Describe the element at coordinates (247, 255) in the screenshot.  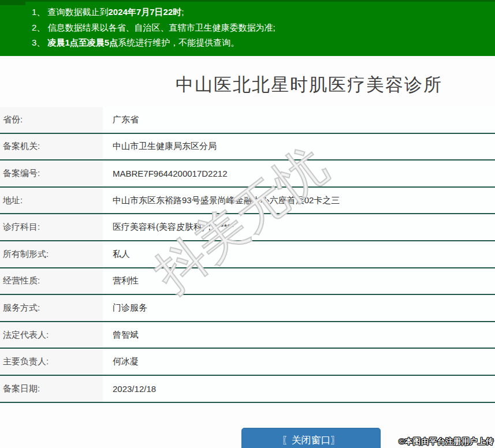
I see `table-row-ownership-form: 所有制形式: 私人` at that location.